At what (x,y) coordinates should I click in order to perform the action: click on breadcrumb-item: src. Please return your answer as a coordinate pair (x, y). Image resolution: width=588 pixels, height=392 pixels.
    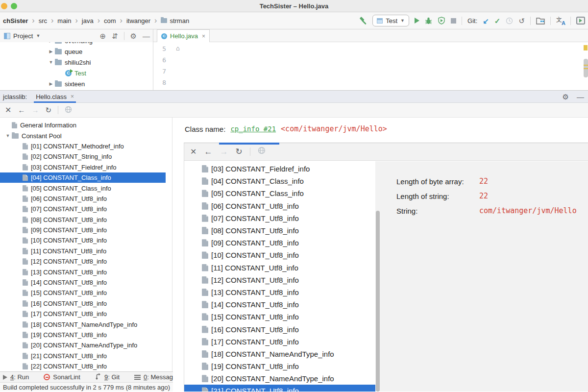
    Looking at the image, I should click on (37, 21).